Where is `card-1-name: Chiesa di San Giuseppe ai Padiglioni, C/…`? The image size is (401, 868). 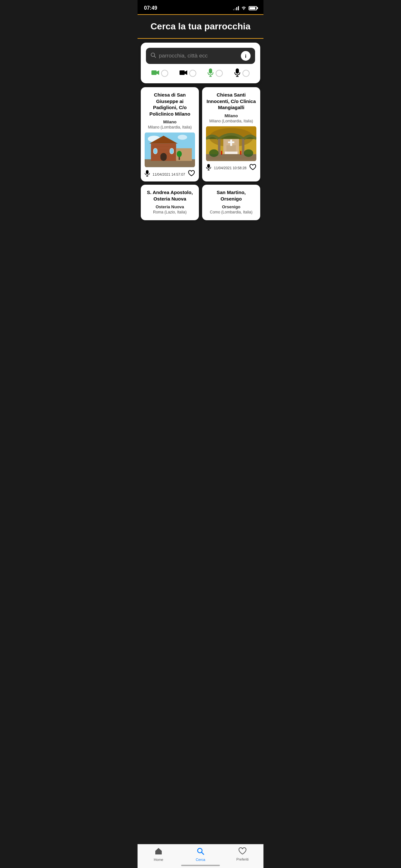 card-1-name: Chiesa di San Giuseppe ai Padiglioni, C/… is located at coordinates (170, 104).